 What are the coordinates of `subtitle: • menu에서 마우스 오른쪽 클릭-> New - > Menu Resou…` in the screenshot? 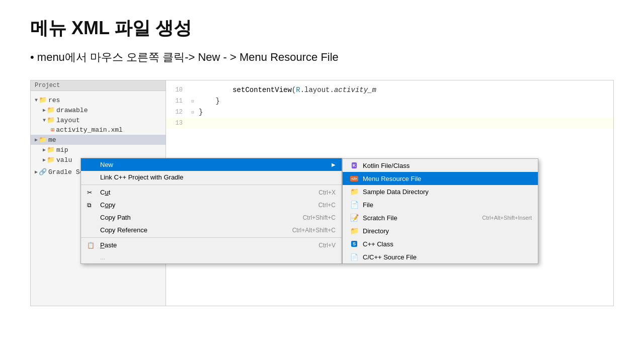 It's located at (322, 65).